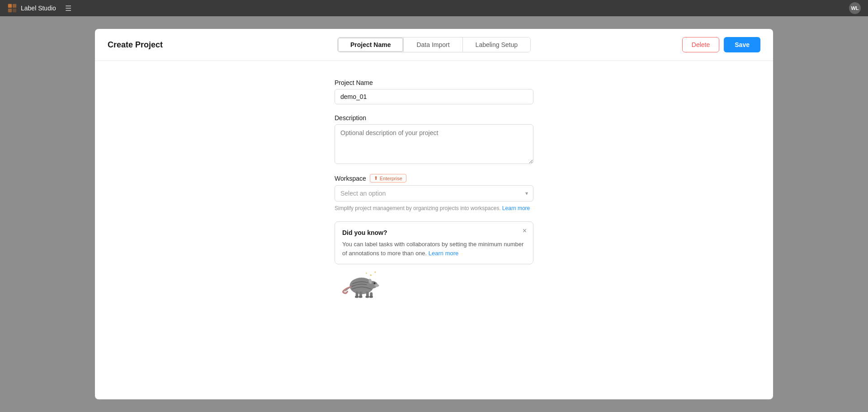 The width and height of the screenshot is (868, 412). Describe the element at coordinates (701, 45) in the screenshot. I see `delete-button: Delete` at that location.